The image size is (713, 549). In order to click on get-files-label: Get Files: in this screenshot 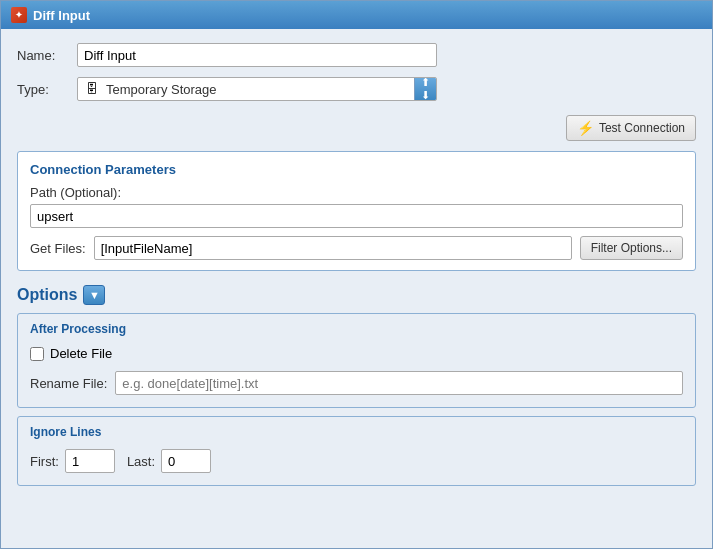, I will do `click(58, 248)`.